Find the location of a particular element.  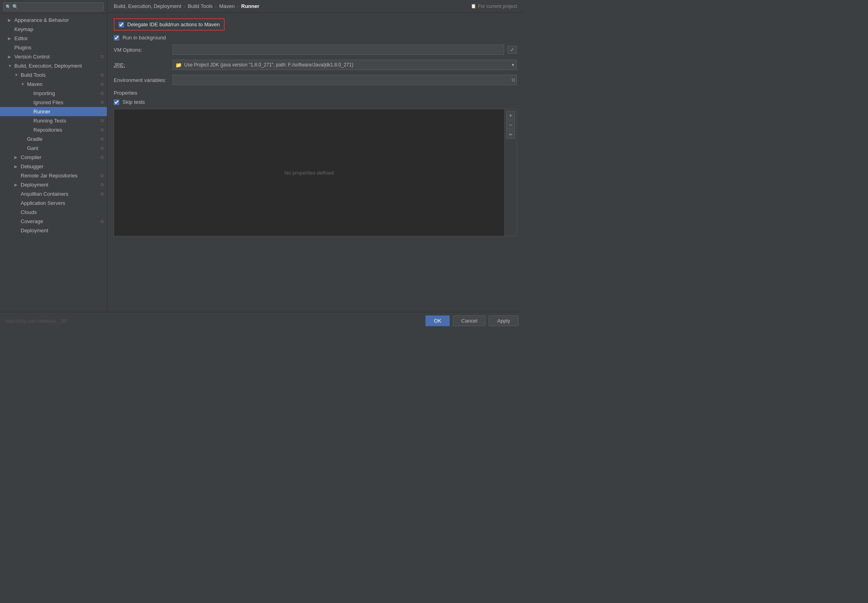

sidebar-item-debugger: ▶Debugger is located at coordinates (53, 166).